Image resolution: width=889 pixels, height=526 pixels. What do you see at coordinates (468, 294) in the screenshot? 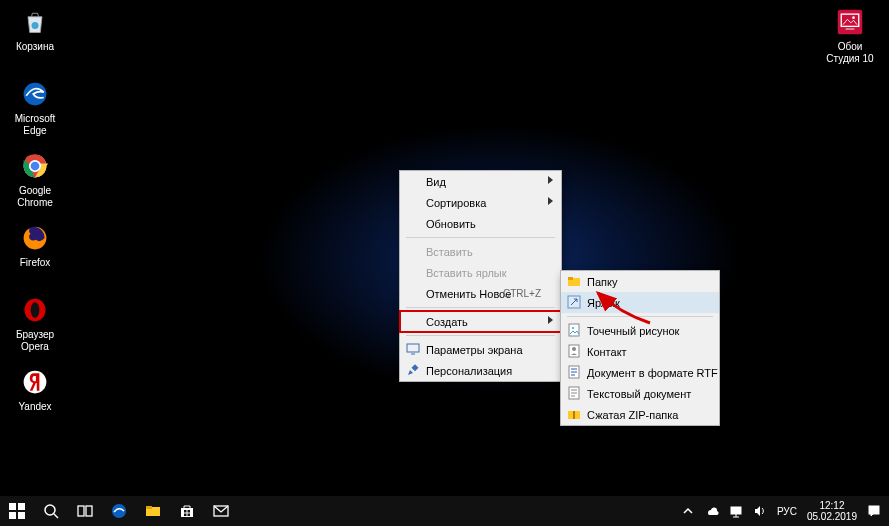
I see `menu-item-label: Отменить Новое` at bounding box center [468, 294].